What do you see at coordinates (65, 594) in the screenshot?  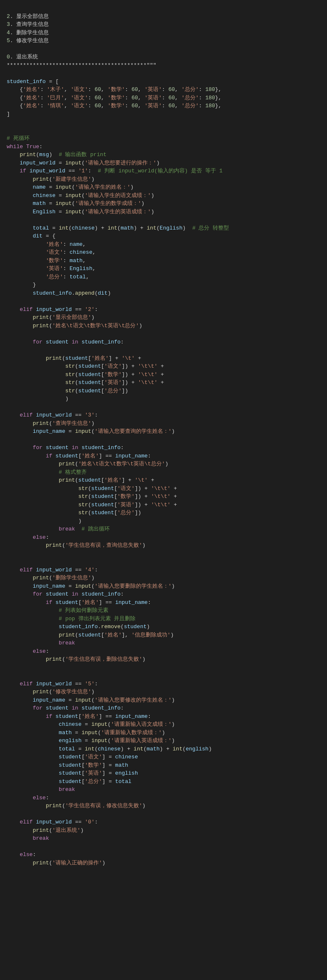 I see `line-72: for student in student_info:` at bounding box center [65, 594].